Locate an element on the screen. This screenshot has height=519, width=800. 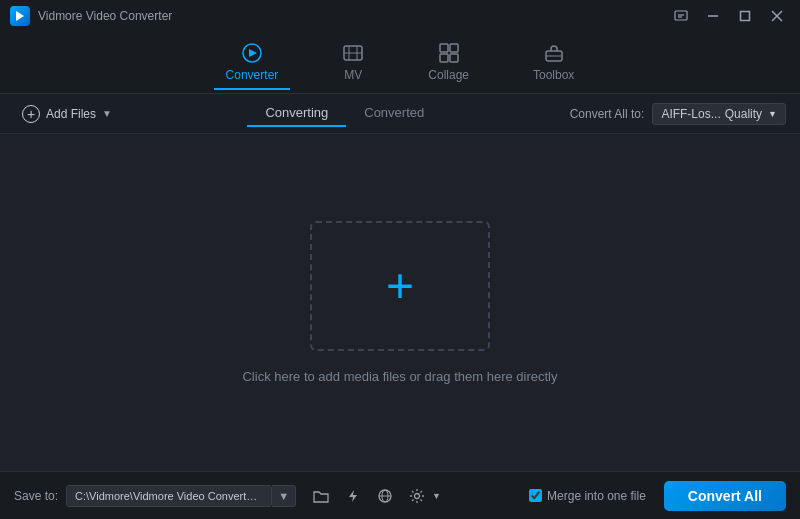
convert-all-to-label: Convert All to: is located at coordinates (608, 114).